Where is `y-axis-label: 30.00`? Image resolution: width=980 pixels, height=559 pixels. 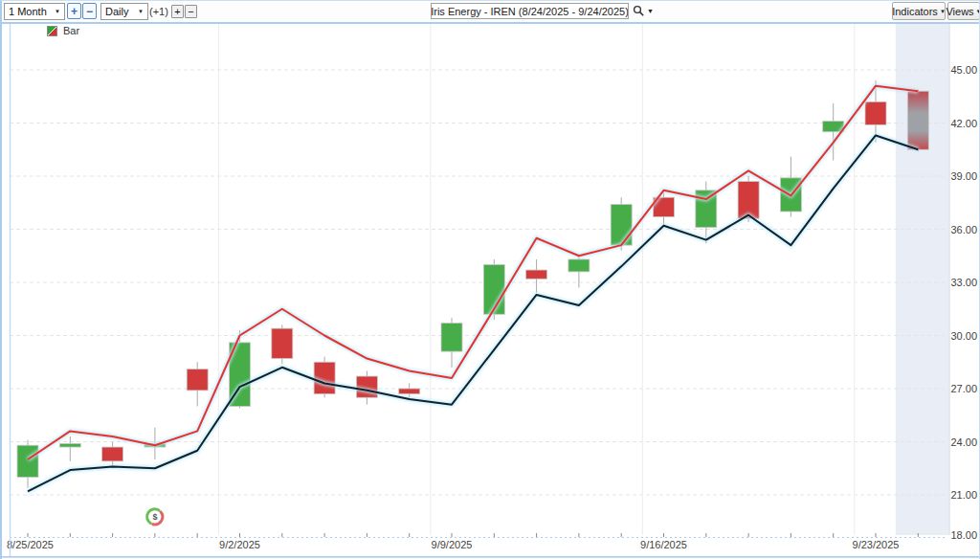
y-axis-label: 30.00 is located at coordinates (964, 336).